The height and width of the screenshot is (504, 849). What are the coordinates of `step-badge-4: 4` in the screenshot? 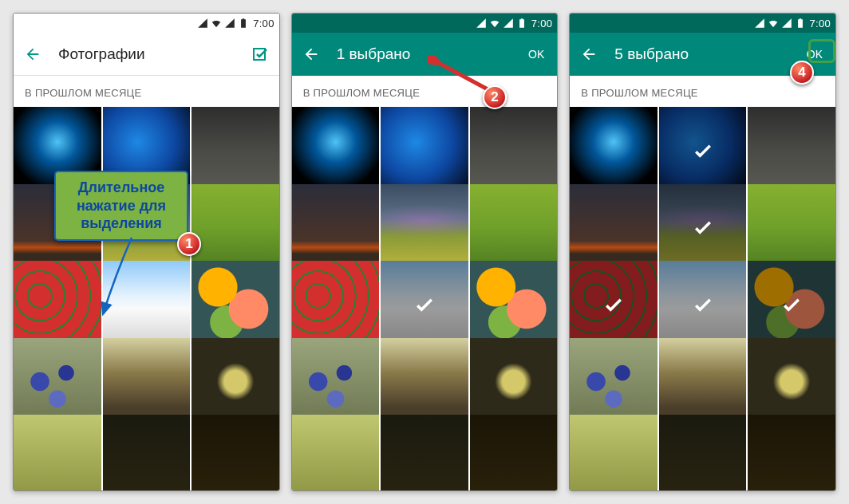 It's located at (802, 73).